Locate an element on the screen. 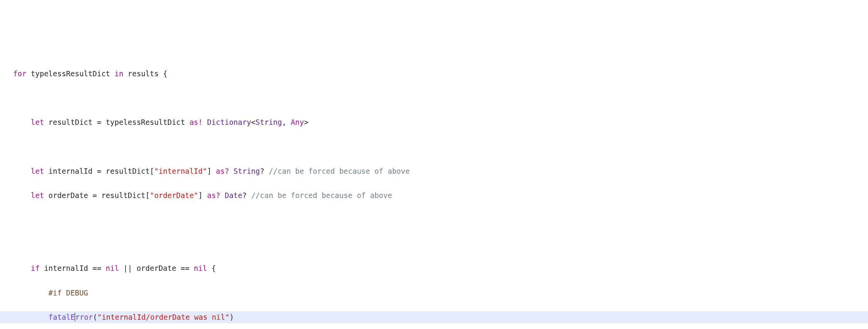  keyword-as: as! is located at coordinates (196, 122).